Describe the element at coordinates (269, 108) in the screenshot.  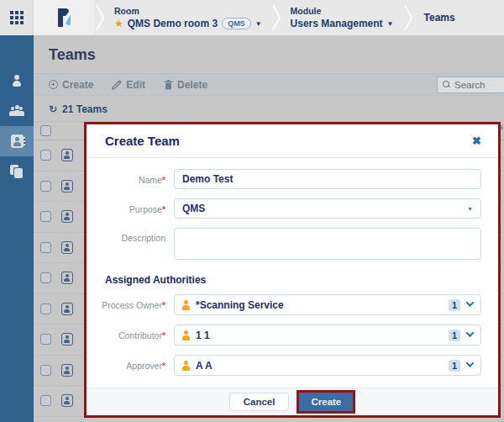
I see `team-count-row: ↻ 21 Teams` at that location.